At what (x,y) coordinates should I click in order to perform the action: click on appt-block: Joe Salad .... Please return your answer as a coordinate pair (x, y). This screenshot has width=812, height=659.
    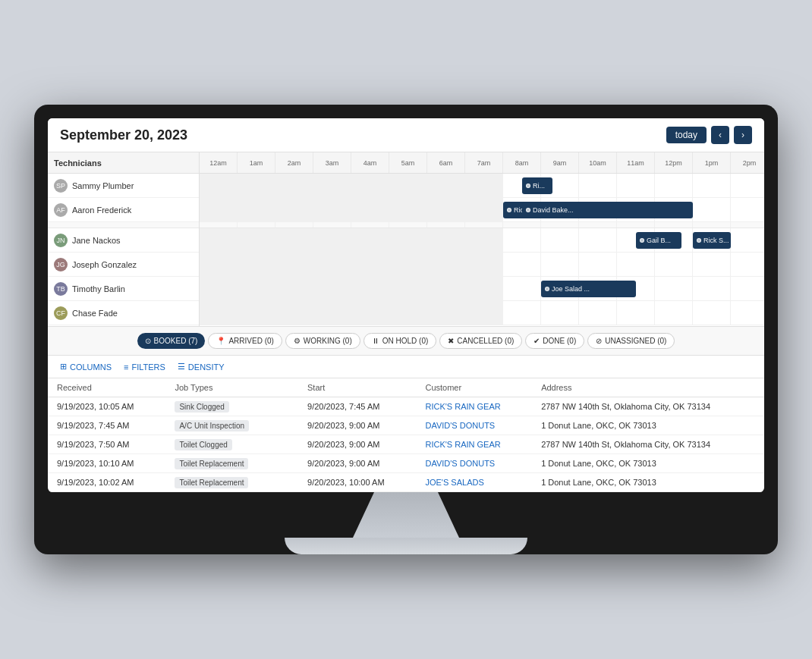
    Looking at the image, I should click on (589, 289).